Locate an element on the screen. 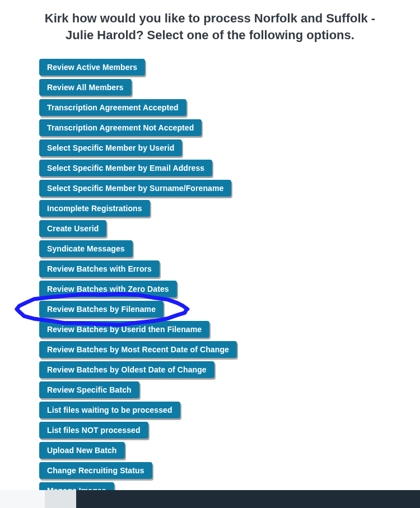 The width and height of the screenshot is (420, 508). option-review-batches-zero-dates: Review Batches with Zero Dates is located at coordinates (108, 289).